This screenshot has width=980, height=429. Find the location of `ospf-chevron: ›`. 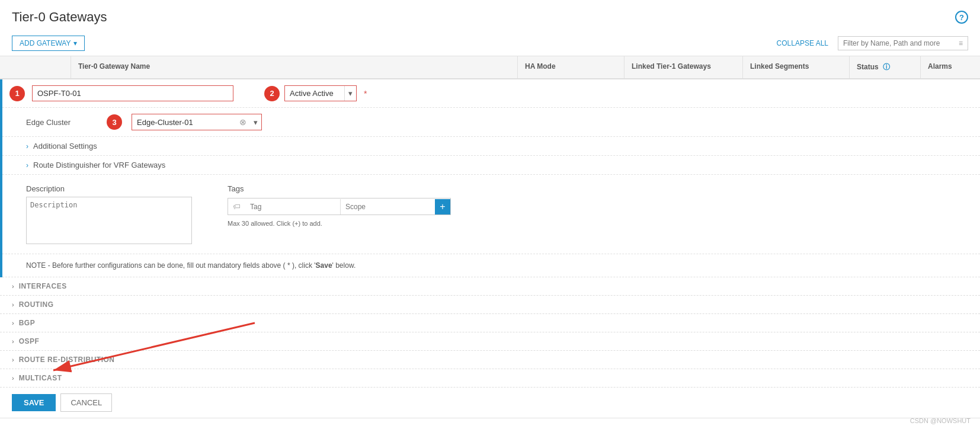

ospf-chevron: › is located at coordinates (13, 341).